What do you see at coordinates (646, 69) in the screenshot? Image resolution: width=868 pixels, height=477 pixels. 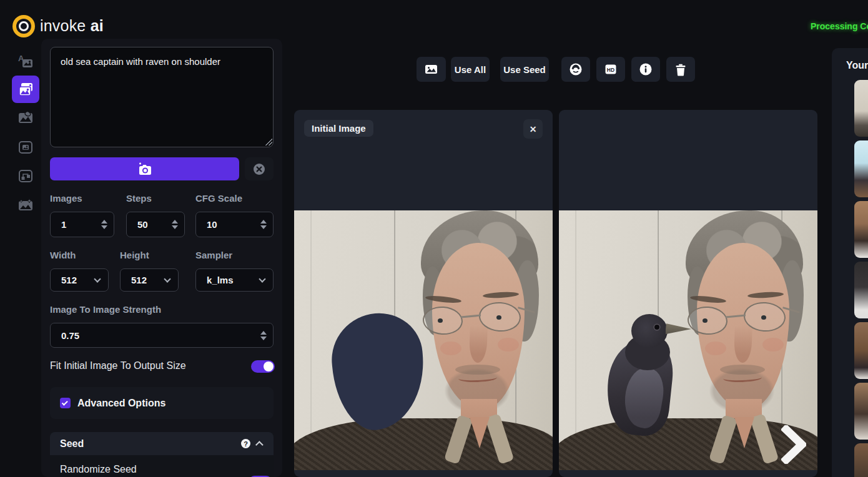 I see `info-button` at bounding box center [646, 69].